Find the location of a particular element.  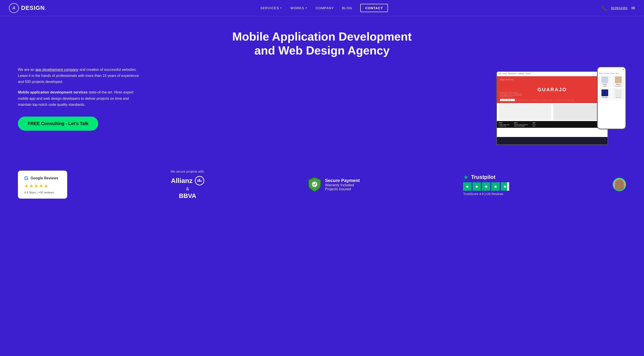

nav-links: SERVICES ▼ WORKS ▼ COMPANY BLOG CONTACT is located at coordinates (324, 8).